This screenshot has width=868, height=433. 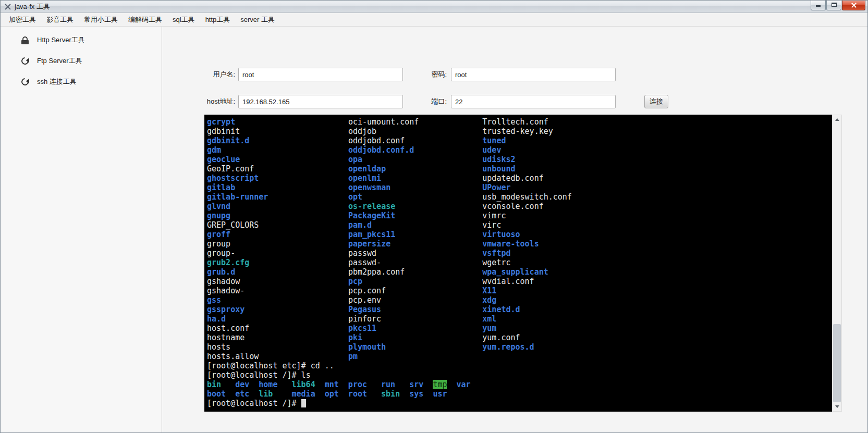 I want to click on terminal-scrollbar, so click(x=837, y=263).